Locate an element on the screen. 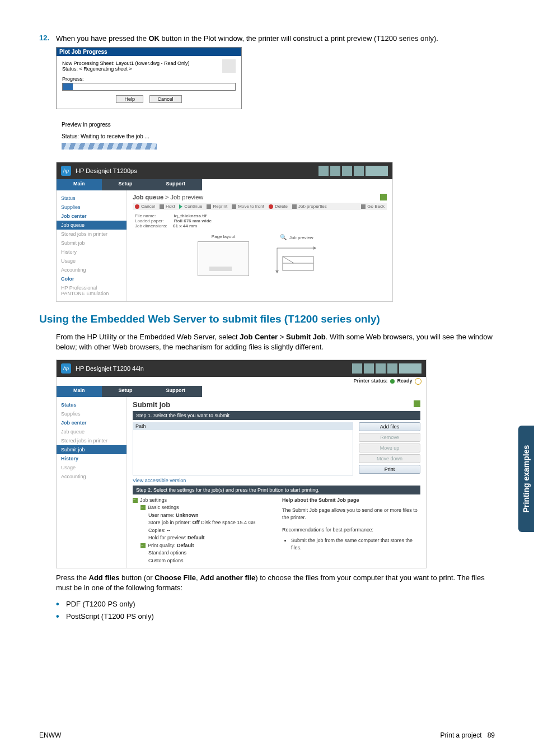 The image size is (534, 756). para1-mid: > is located at coordinates (282, 337).